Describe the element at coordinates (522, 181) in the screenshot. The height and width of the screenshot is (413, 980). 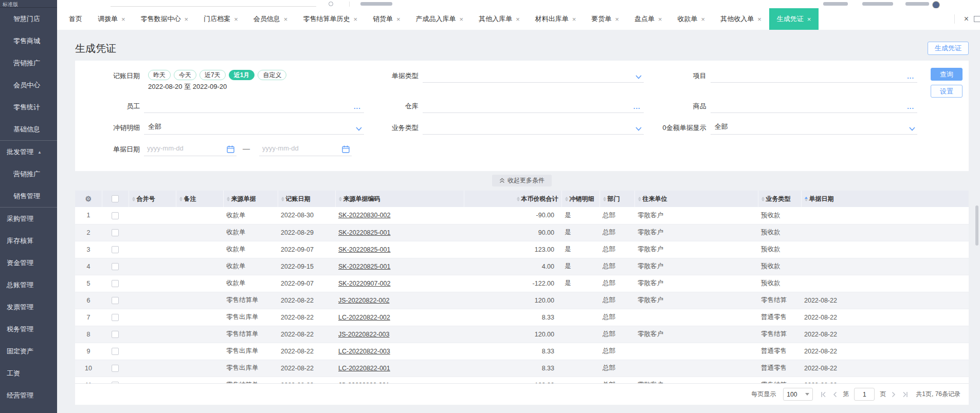
I see `collapse-conditions-button: 收起更多条件` at that location.